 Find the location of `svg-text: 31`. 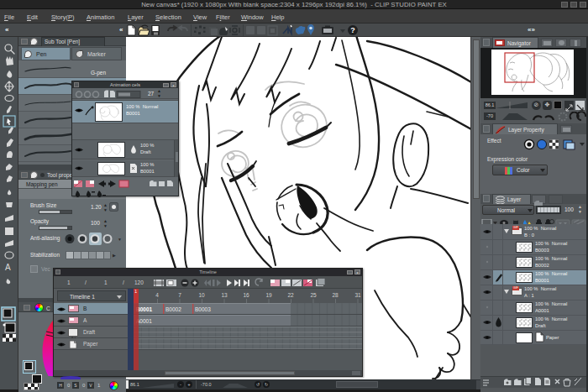

svg-text: 31 is located at coordinates (358, 295).